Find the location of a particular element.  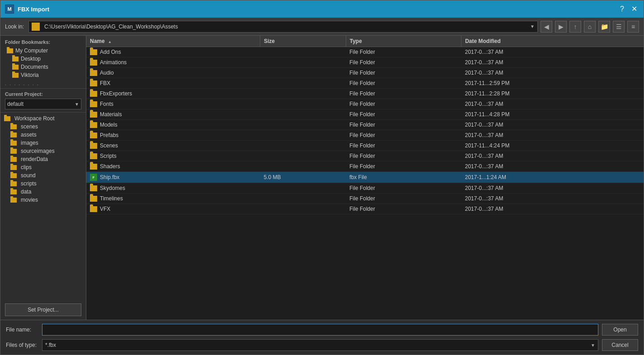

table-row: ScriptsFile Folder2017-0...:37 AM is located at coordinates (365, 156).